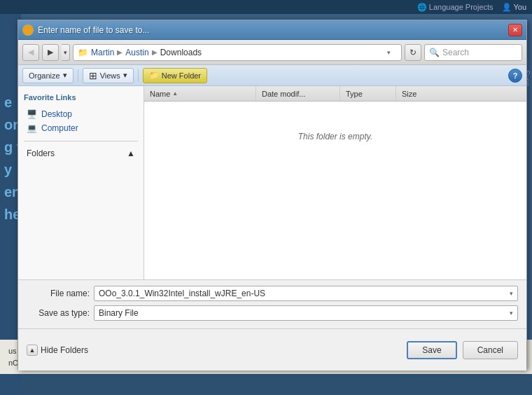 This screenshot has height=395, width=532. I want to click on column-name: Name ▲, so click(200, 94).